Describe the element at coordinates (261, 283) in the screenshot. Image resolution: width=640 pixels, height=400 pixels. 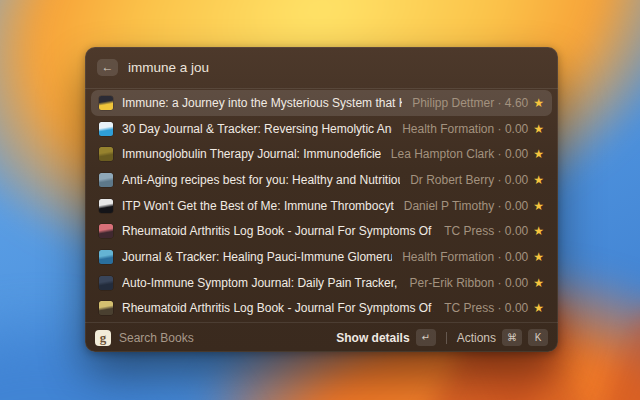
I see `book-title: Auto-Immune Symptom Journal: Daily Pain …` at that location.